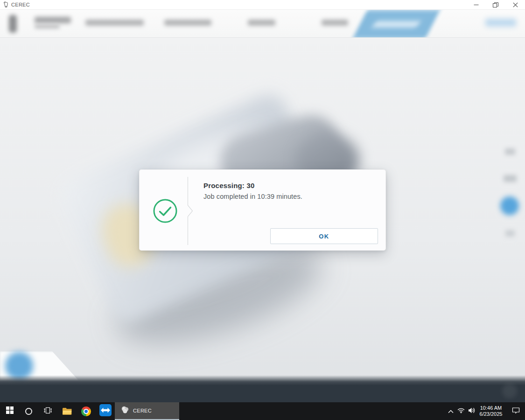 The height and width of the screenshot is (420, 525). What do you see at coordinates (501, 22) in the screenshot?
I see `nav-right-action-blurred` at bounding box center [501, 22].